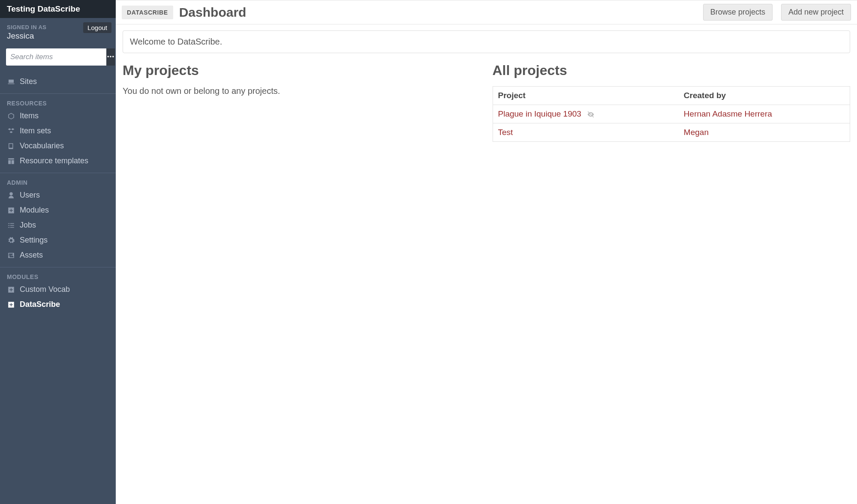 Image resolution: width=857 pixels, height=504 pixels. What do you see at coordinates (58, 219) in the screenshot?
I see `nav-group-admin: Admin Users Modules Jobs Settings Assets` at bounding box center [58, 219].